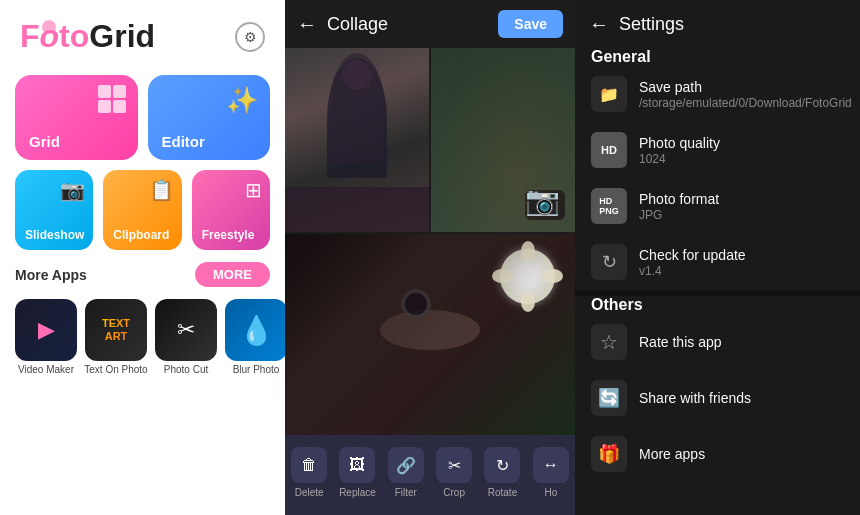 This screenshot has height=515, width=860. What do you see at coordinates (72, 190) in the screenshot?
I see `slideshow-icon: 📷` at bounding box center [72, 190].